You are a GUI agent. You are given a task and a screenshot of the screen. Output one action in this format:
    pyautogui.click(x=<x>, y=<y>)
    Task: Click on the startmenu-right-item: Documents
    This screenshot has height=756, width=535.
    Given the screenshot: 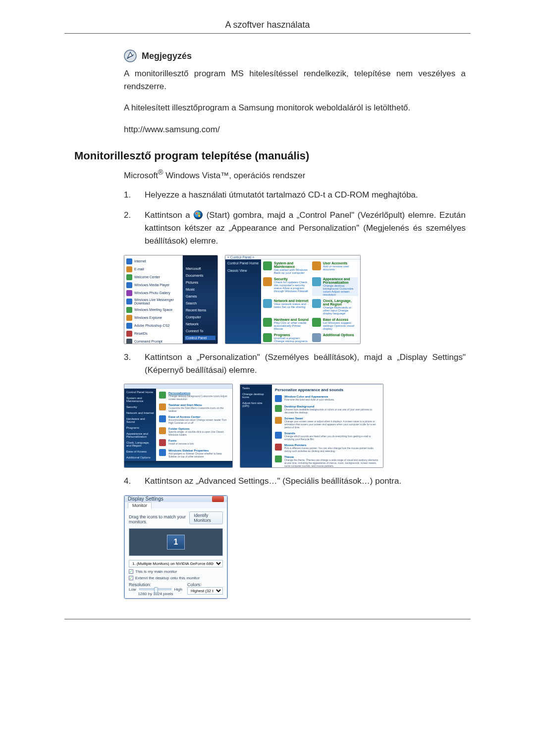 What is the action you would take?
    pyautogui.click(x=200, y=275)
    